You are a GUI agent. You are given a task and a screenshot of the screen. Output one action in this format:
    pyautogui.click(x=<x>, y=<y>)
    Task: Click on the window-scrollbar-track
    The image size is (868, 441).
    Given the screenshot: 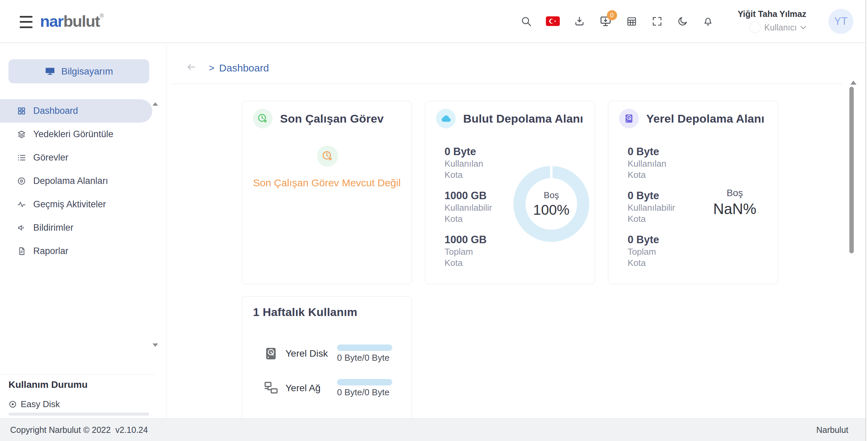 What is the action you would take?
    pyautogui.click(x=867, y=220)
    